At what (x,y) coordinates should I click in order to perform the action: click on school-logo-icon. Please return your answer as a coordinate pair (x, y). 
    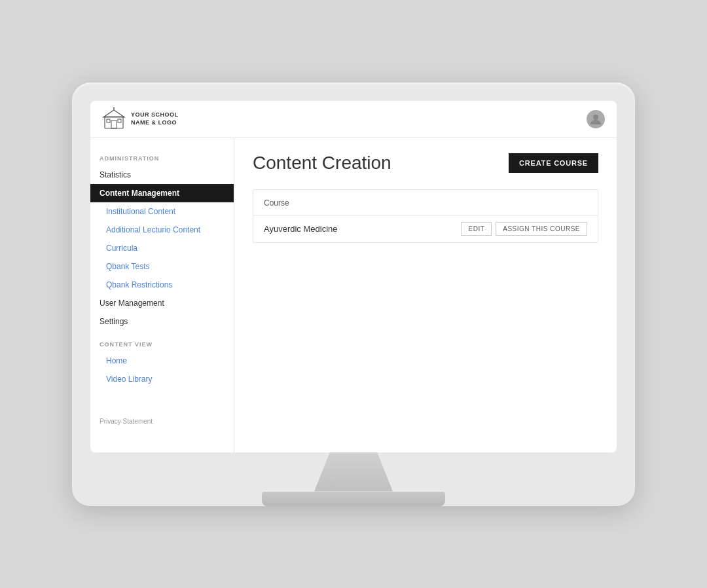
    Looking at the image, I should click on (114, 119).